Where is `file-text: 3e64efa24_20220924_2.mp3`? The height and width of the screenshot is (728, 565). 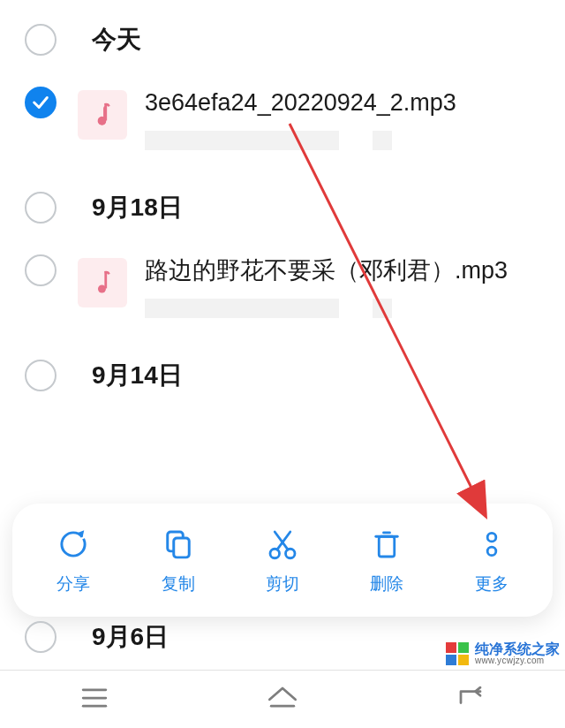
file-text: 3e64efa24_20220924_2.mp3 is located at coordinates (355, 118).